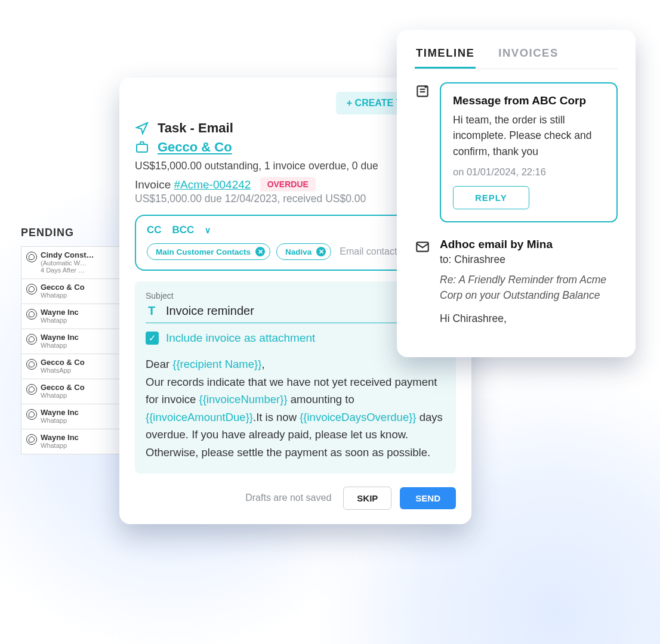 Image resolution: width=660 pixels, height=644 pixels. I want to click on send-button: SEND, so click(428, 499).